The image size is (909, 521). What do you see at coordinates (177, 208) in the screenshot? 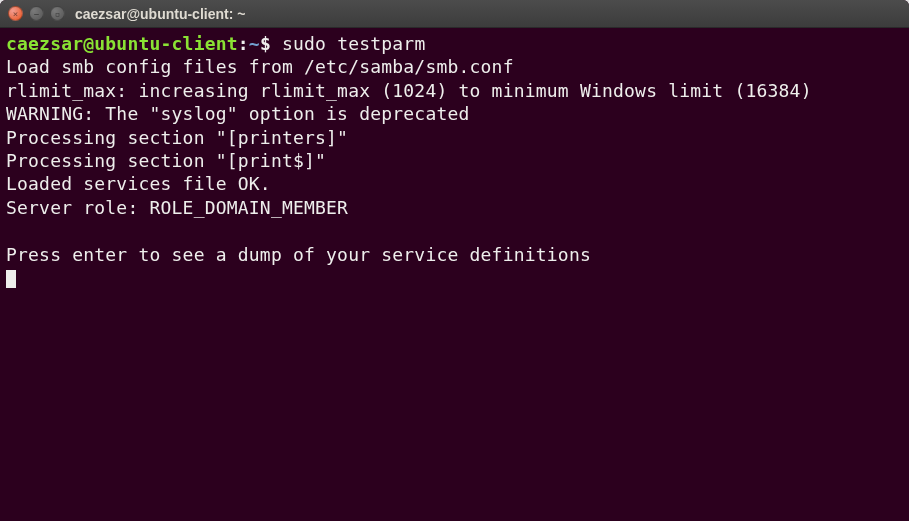
I see `output-line: Server role: ROLE_DOMAIN_MEMBER` at bounding box center [177, 208].